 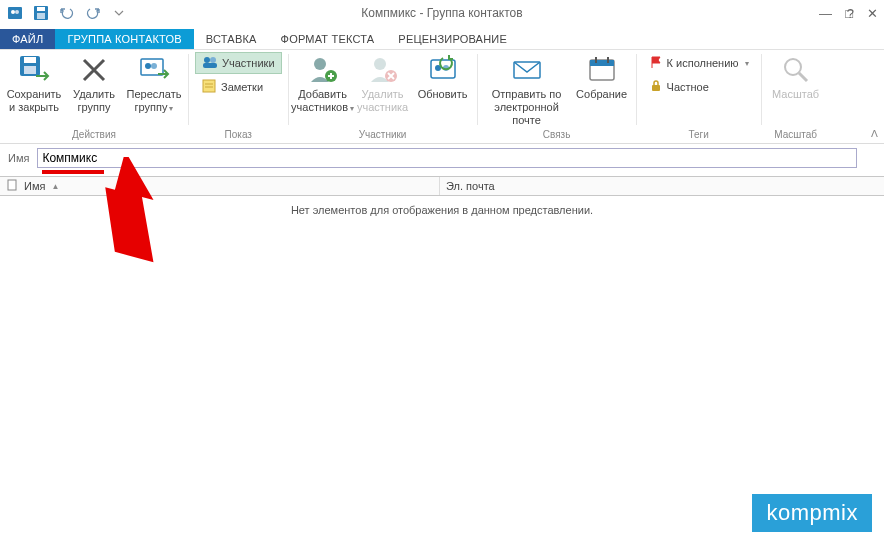 What do you see at coordinates (232, 39) in the screenshot?
I see `tab-insert: ВСТАВКА` at bounding box center [232, 39].